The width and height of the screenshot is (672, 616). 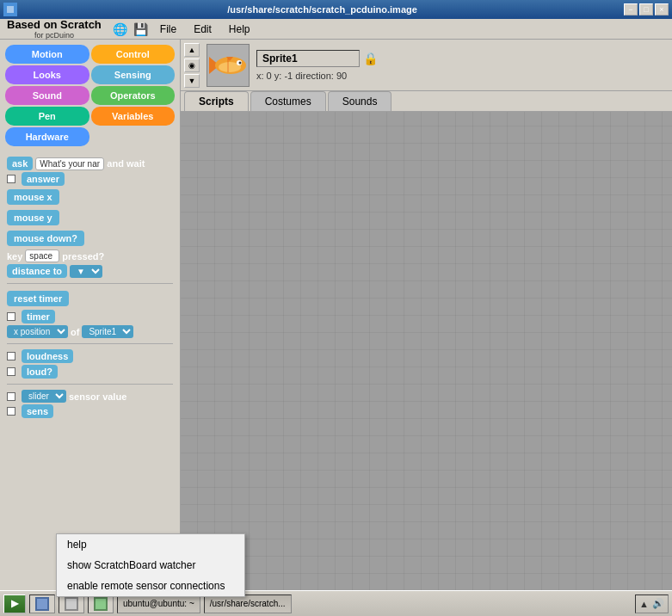 I want to click on ask-block: ask, so click(x=20, y=163).